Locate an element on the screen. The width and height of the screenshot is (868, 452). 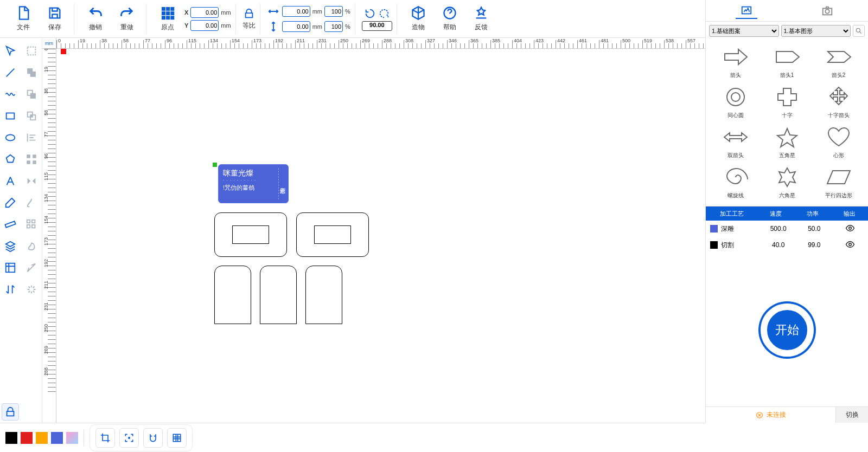
rotate-ccw-icon is located at coordinates (370, 14).